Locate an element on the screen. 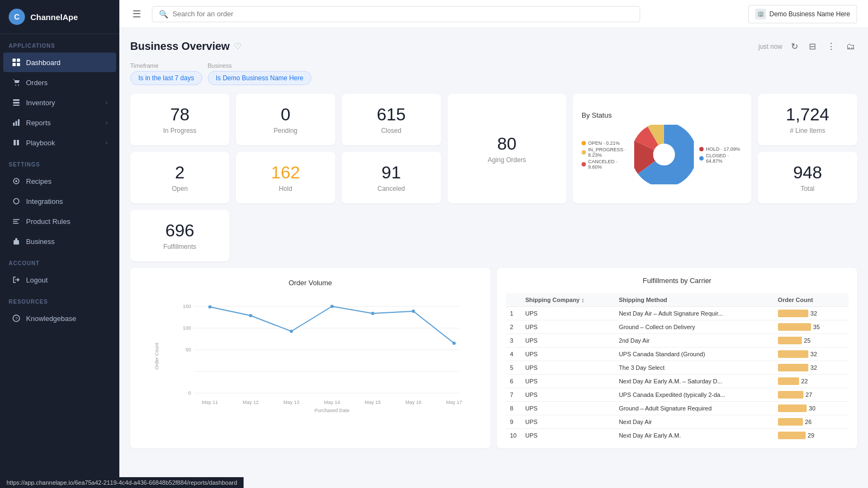 The width and height of the screenshot is (868, 488). by-status-card: By Status OPEN · 0.21% IN_PROGRESS · 8.2… is located at coordinates (662, 149).